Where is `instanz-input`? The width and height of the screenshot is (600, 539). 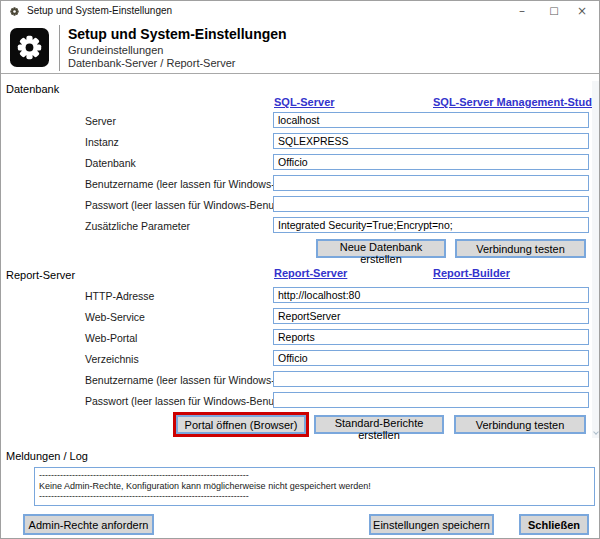
instanz-input is located at coordinates (431, 141).